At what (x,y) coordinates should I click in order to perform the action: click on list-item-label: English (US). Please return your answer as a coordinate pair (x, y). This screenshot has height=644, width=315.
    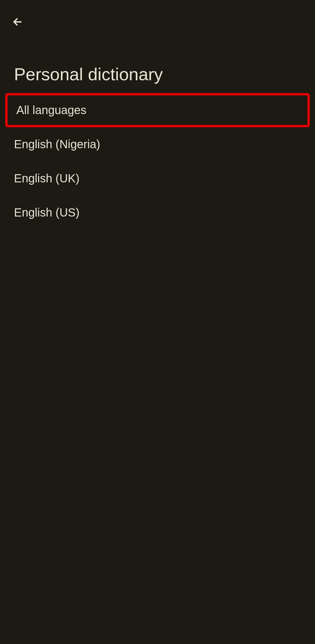
    Looking at the image, I should click on (47, 212).